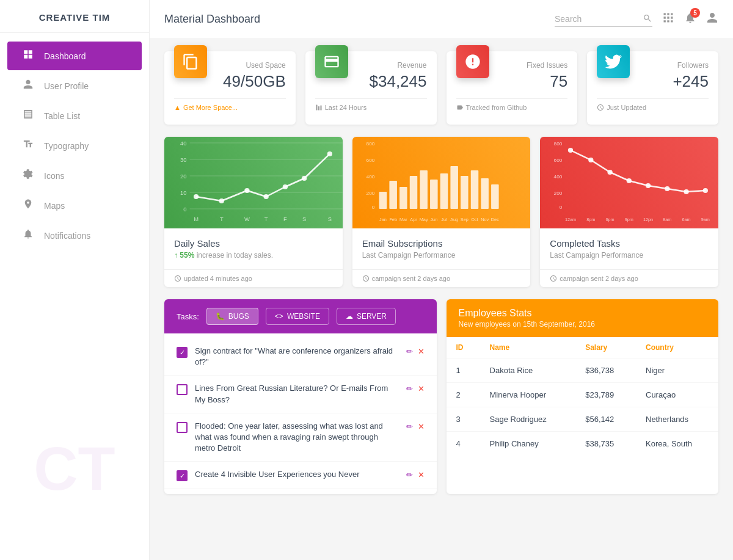 The height and width of the screenshot is (560, 733). Describe the element at coordinates (497, 107) in the screenshot. I see `tracked-text: Tracked from Github` at that location.